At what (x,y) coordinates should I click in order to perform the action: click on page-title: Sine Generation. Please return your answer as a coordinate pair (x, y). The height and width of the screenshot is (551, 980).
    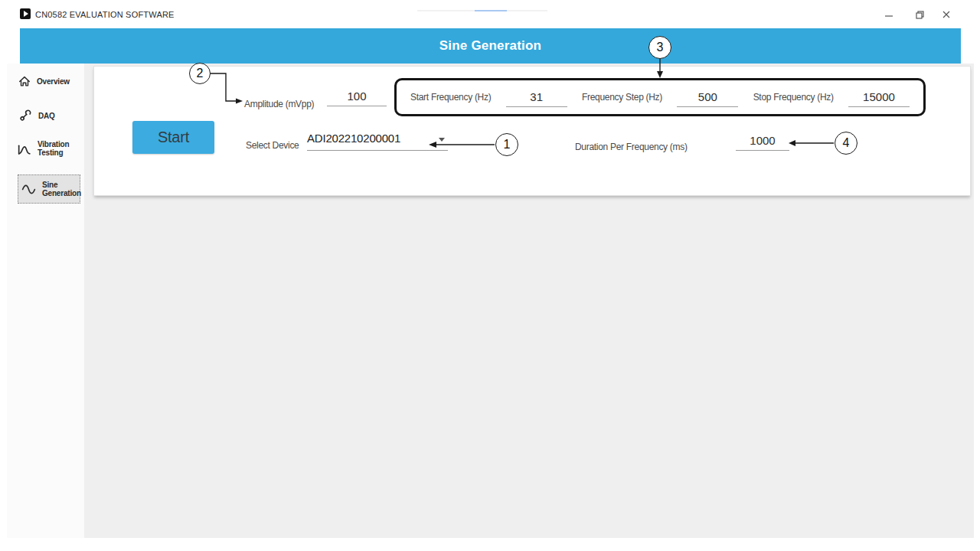
    Looking at the image, I should click on (490, 46).